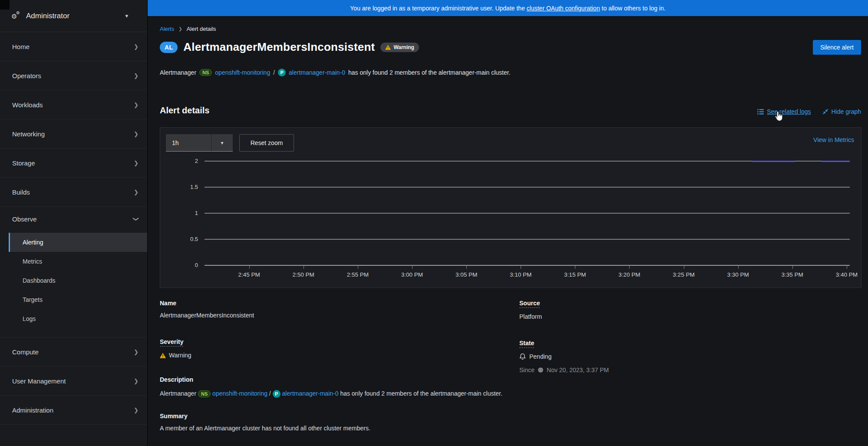 This screenshot has width=868, height=446. Describe the element at coordinates (16, 16) in the screenshot. I see `cogs-icon: ⚙⚙` at that location.